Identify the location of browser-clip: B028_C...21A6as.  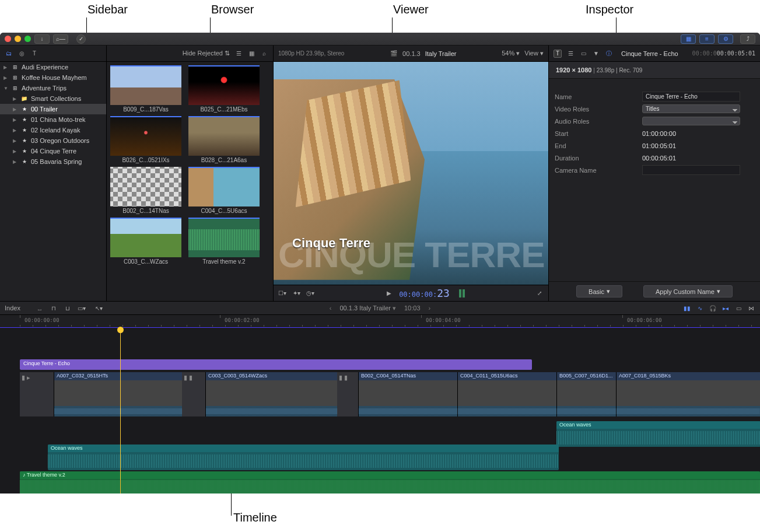
(224, 140).